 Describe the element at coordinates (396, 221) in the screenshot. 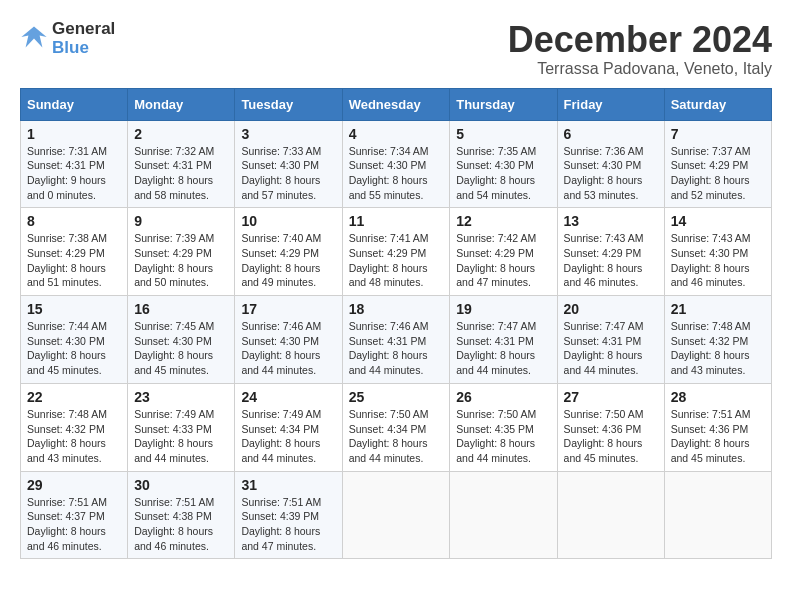

I see `day-number: 11` at that location.